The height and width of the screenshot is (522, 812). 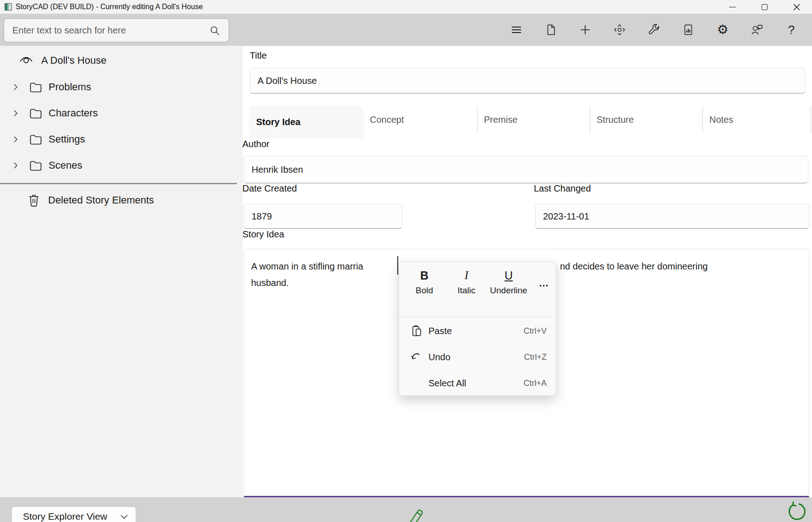 What do you see at coordinates (416, 514) in the screenshot?
I see `pencil-icon` at bounding box center [416, 514].